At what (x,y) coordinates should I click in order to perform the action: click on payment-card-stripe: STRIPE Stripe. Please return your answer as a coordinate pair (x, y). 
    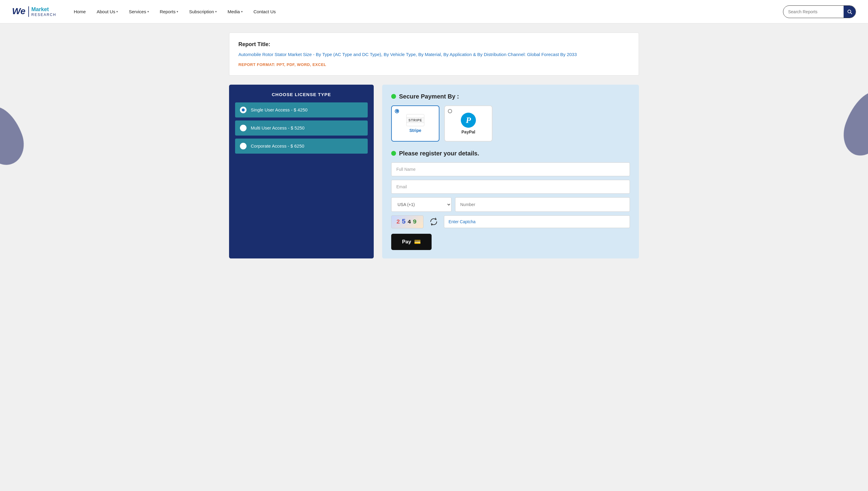
    Looking at the image, I should click on (416, 123).